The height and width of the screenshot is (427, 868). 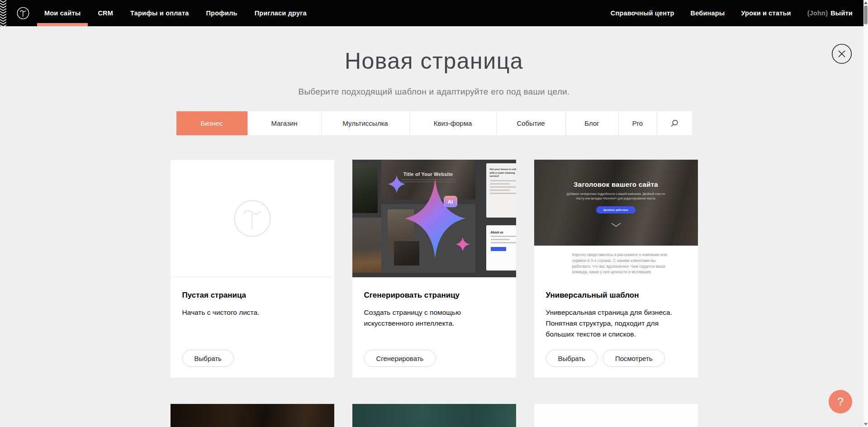 I want to click on universal-template-preview: Заголовок вашего сайта Добавьте интересн…, so click(x=616, y=218).